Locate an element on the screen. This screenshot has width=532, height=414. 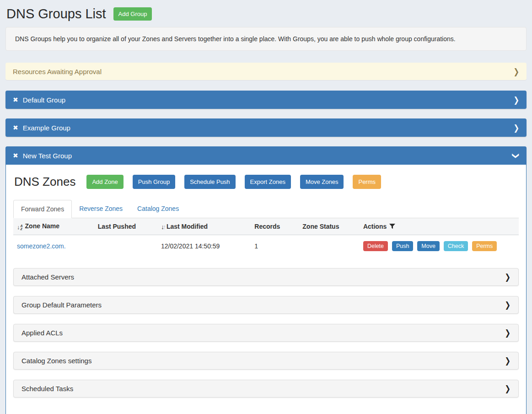
move-zones-button: Move Zones is located at coordinates (322, 182).